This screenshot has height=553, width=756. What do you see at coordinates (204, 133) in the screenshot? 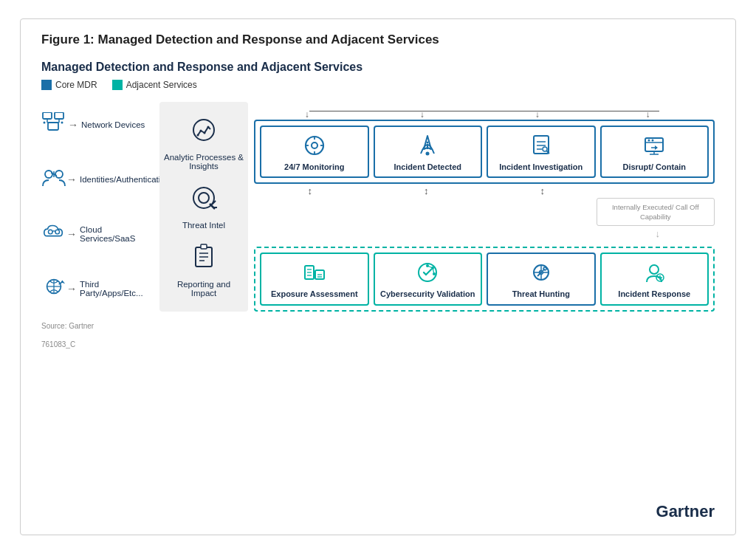
I see `analytic-processes-icon` at bounding box center [204, 133].